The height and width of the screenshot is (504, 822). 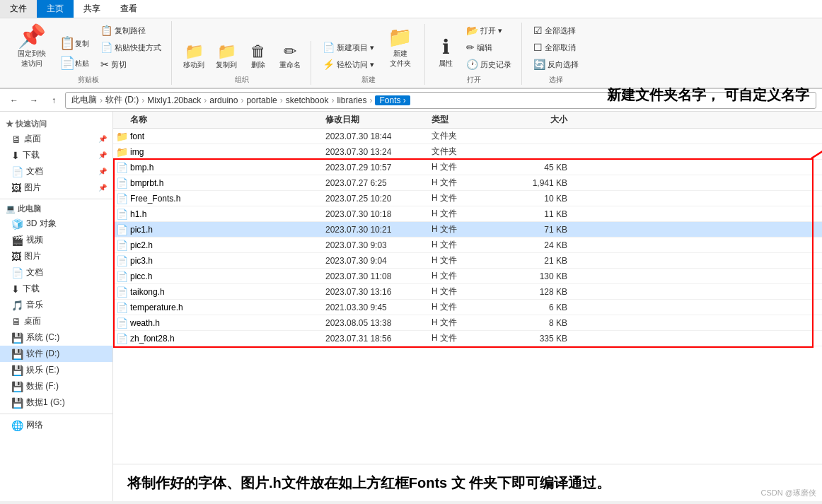 I want to click on sidebar-item-docs-quick: 📄 文档 📌, so click(x=57, y=171).